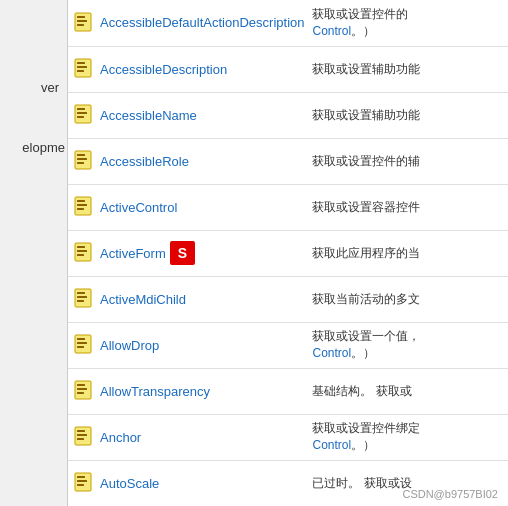 This screenshot has width=508, height=506. What do you see at coordinates (203, 483) in the screenshot?
I see `property-name: AutoScale` at bounding box center [203, 483].